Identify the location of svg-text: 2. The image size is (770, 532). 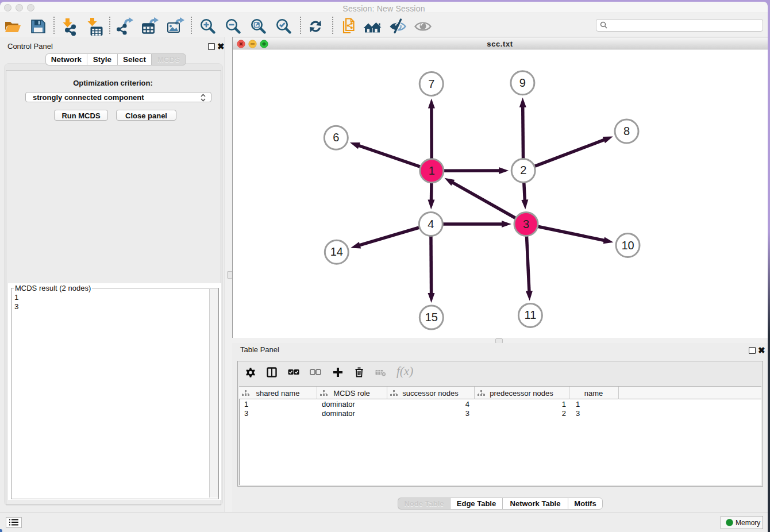
(523, 170).